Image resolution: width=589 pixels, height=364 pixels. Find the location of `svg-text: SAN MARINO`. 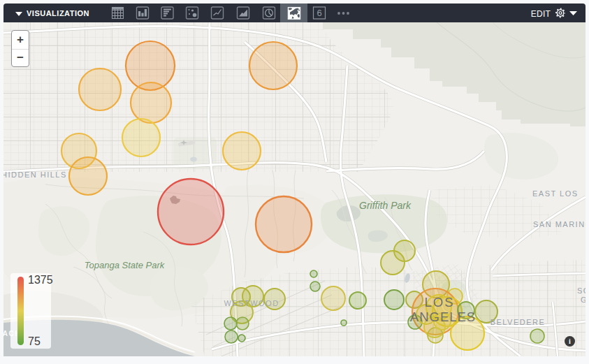

svg-text: SAN MARINO is located at coordinates (559, 224).